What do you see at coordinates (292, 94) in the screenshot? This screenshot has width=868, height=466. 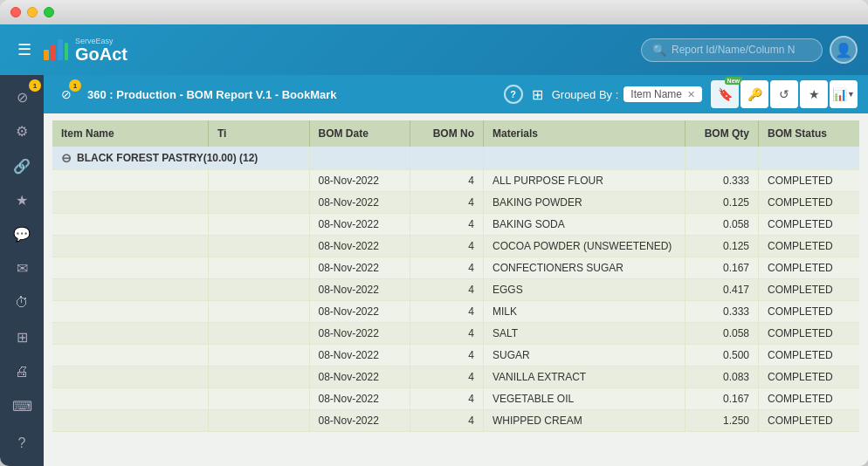 I see `report-title: 360 : Production - BOM Report V.1 - Book…` at bounding box center [292, 94].